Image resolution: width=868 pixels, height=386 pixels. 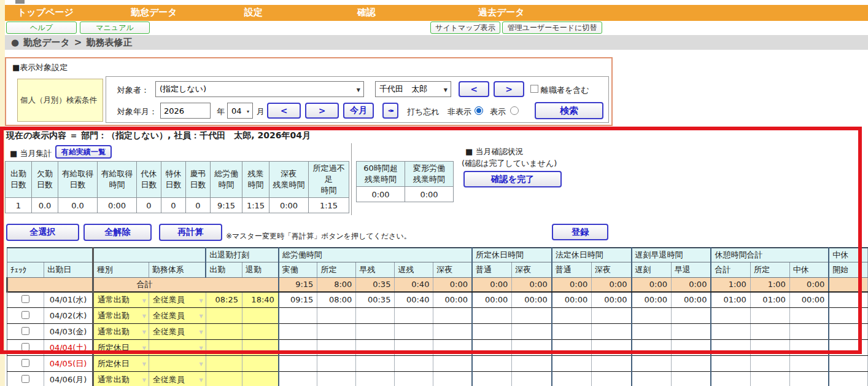 What do you see at coordinates (479, 111) in the screenshot?
I see `hide-radio` at bounding box center [479, 111].